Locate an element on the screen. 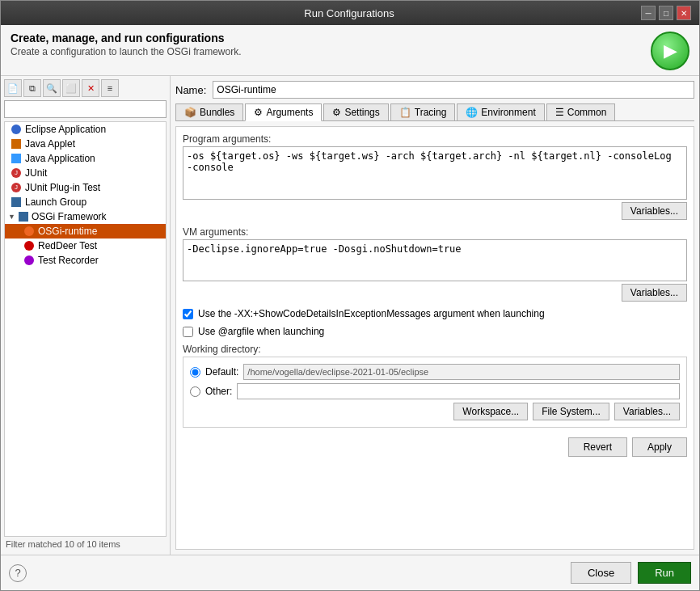 The width and height of the screenshot is (700, 591). java-applet-icon is located at coordinates (16, 144).